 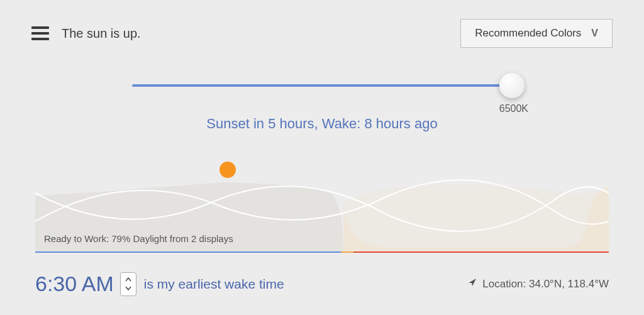 What do you see at coordinates (74, 284) in the screenshot?
I see `wake-time-value: 6:30 AM` at bounding box center [74, 284].